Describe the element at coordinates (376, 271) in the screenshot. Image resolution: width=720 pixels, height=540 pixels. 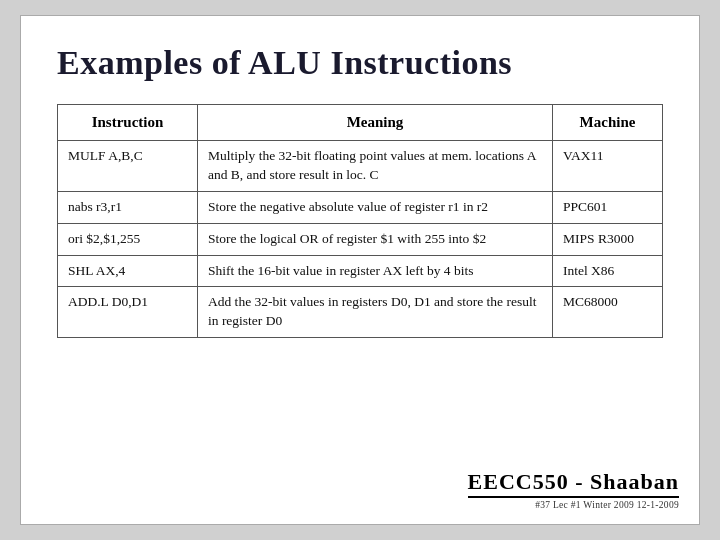
I see `cell-meaning: Shift the 16-bit value in register AX le…` at that location.